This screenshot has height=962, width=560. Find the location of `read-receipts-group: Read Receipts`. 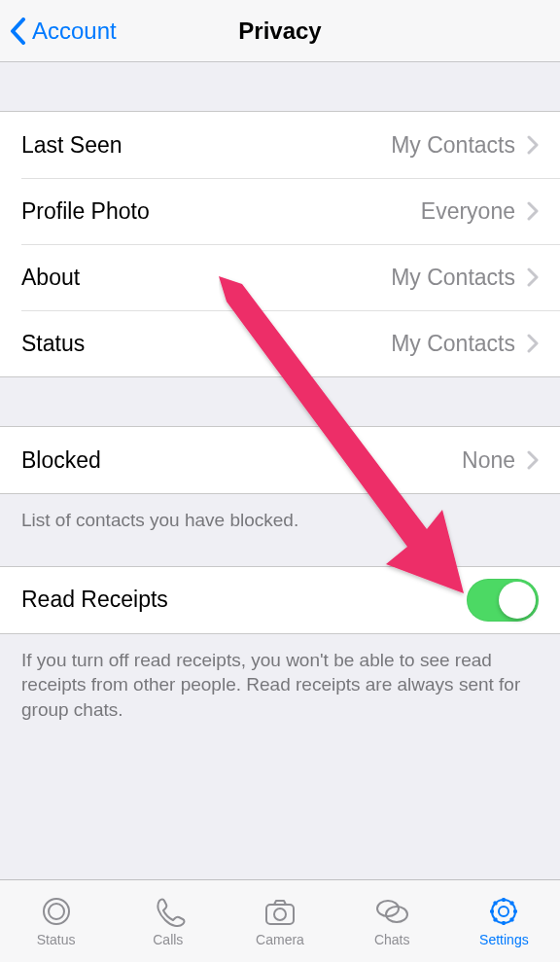

read-receipts-group: Read Receipts is located at coordinates (280, 600).